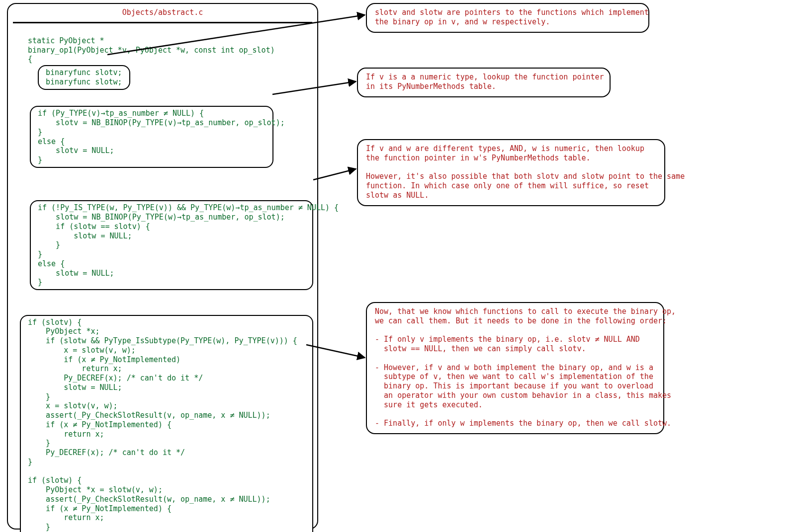 The image size is (797, 532). I want to click on file-title: Objects/abstract.c, so click(163, 13).